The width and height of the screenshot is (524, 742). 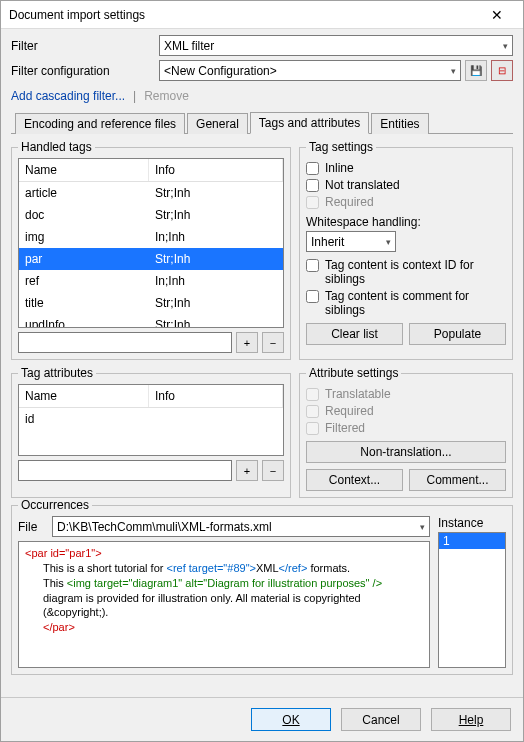 I want to click on cancel-button: Cancel, so click(x=381, y=720).